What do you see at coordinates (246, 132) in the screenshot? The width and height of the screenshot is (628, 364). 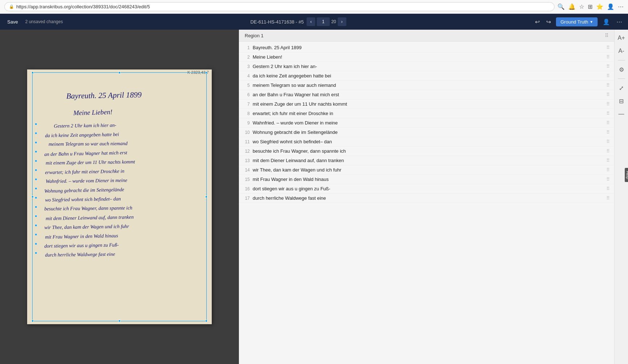 I see `line-number: 10` at bounding box center [246, 132].